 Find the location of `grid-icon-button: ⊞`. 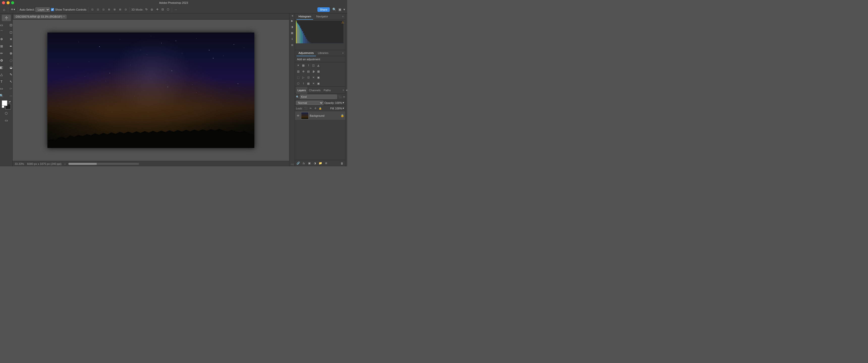

grid-icon-button: ⊞ is located at coordinates (292, 45).